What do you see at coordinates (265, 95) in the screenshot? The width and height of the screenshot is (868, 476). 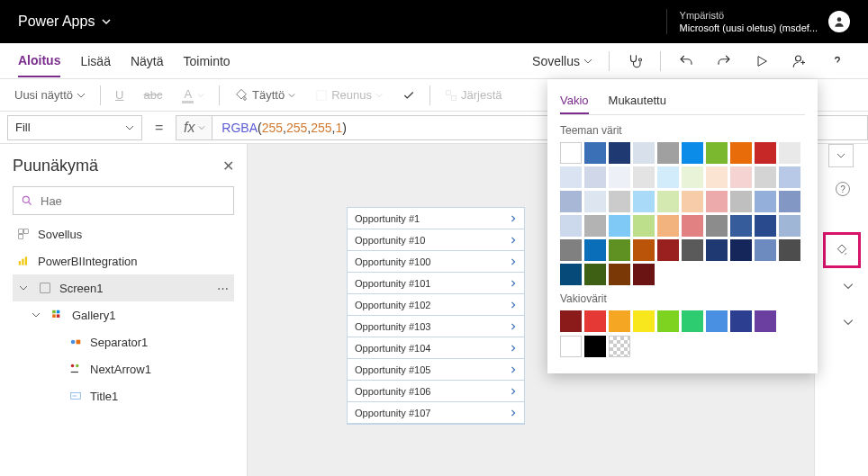 I see `fill-button: Täyttö` at bounding box center [265, 95].